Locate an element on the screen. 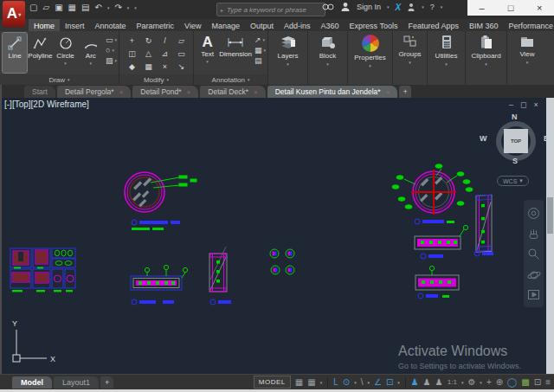  workspace-dropdown-icon: ▾ is located at coordinates (481, 382).